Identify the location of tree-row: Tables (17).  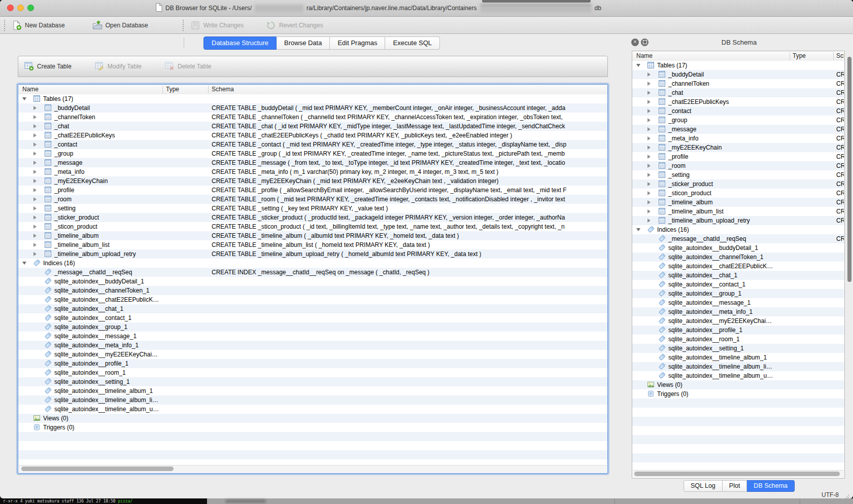
(313, 99).